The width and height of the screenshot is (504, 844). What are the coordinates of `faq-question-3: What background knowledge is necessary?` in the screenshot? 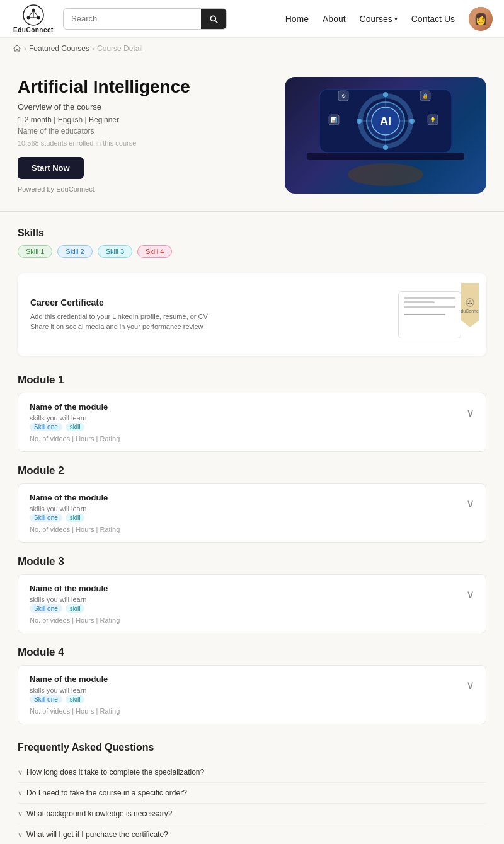 It's located at (100, 814).